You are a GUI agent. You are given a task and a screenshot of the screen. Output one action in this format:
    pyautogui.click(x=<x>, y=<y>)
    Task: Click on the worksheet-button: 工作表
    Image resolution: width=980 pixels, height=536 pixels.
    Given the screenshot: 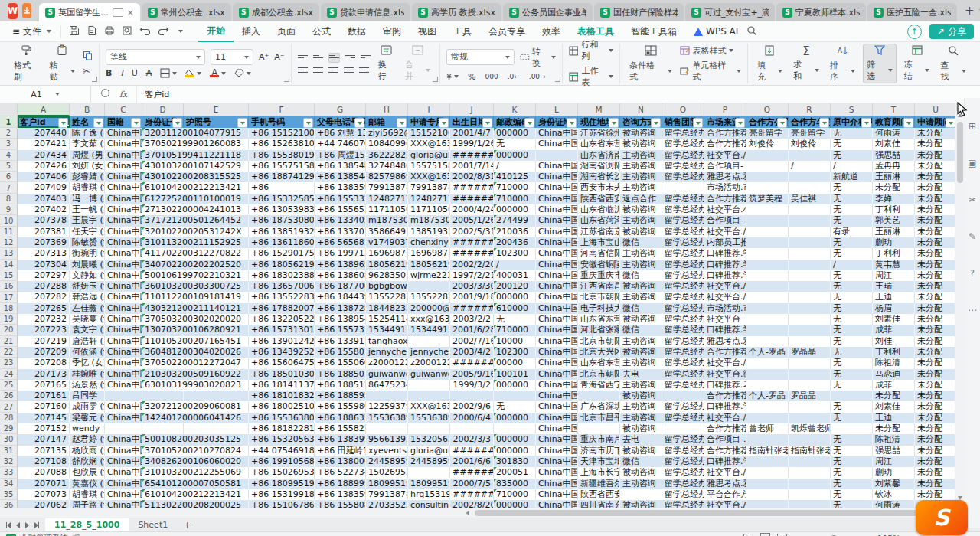 What is the action you would take?
    pyautogui.click(x=591, y=77)
    